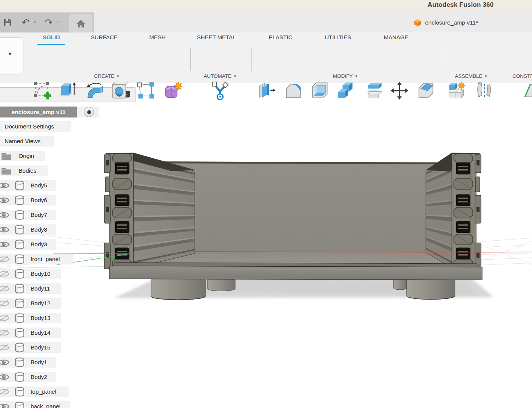 The image size is (532, 408). Describe the element at coordinates (220, 91) in the screenshot. I see `automate-button` at that location.